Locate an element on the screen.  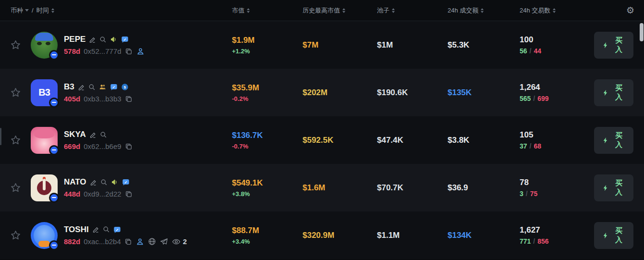
column-label-txns: 24h 交易数 is located at coordinates (535, 11).